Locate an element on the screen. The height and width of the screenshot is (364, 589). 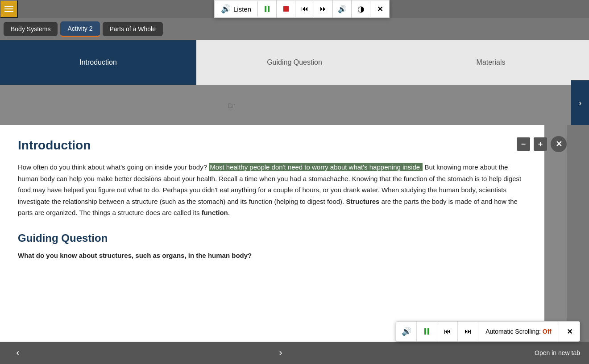
hamburger-button is located at coordinates (9, 9).